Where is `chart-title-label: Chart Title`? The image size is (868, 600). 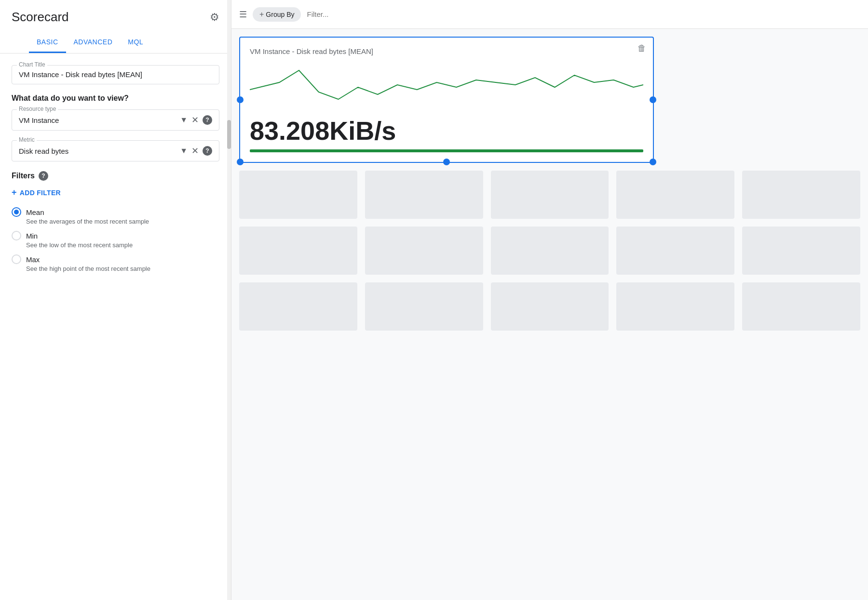
chart-title-label: Chart Title is located at coordinates (32, 65).